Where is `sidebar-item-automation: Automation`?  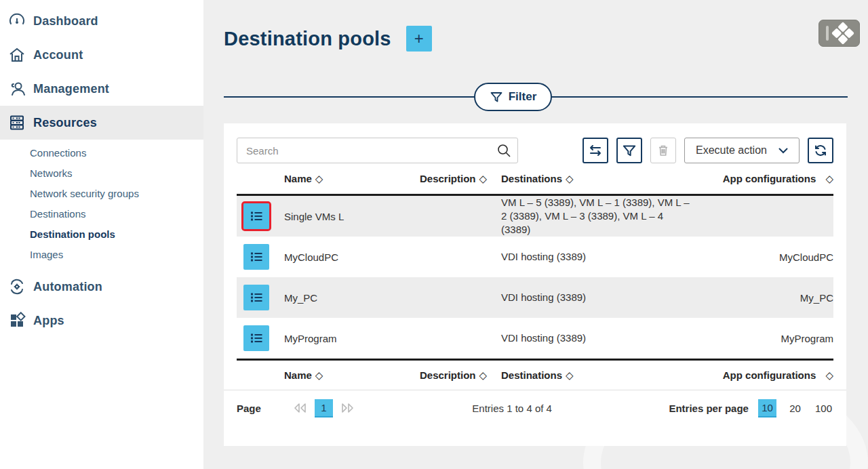
sidebar-item-automation: Automation is located at coordinates (102, 287).